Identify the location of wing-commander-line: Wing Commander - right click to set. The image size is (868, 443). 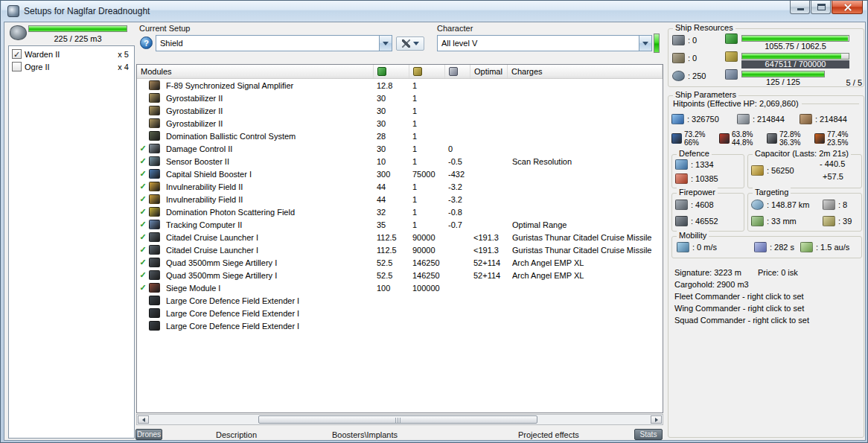
(768, 308).